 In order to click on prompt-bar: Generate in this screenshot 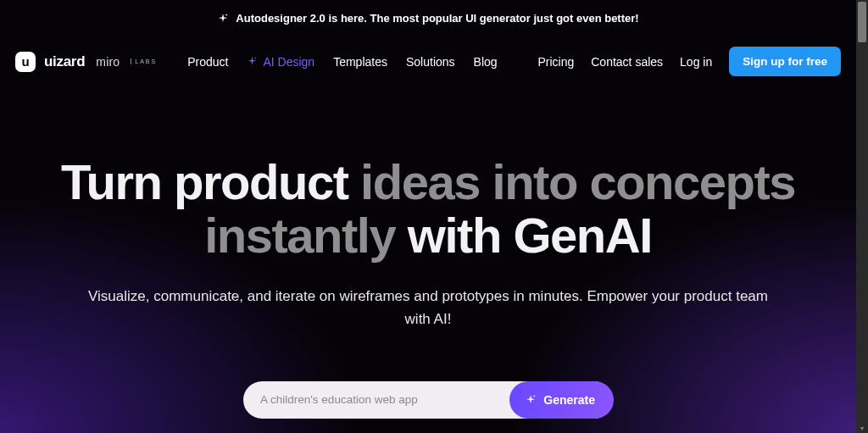, I will do `click(428, 400)`.